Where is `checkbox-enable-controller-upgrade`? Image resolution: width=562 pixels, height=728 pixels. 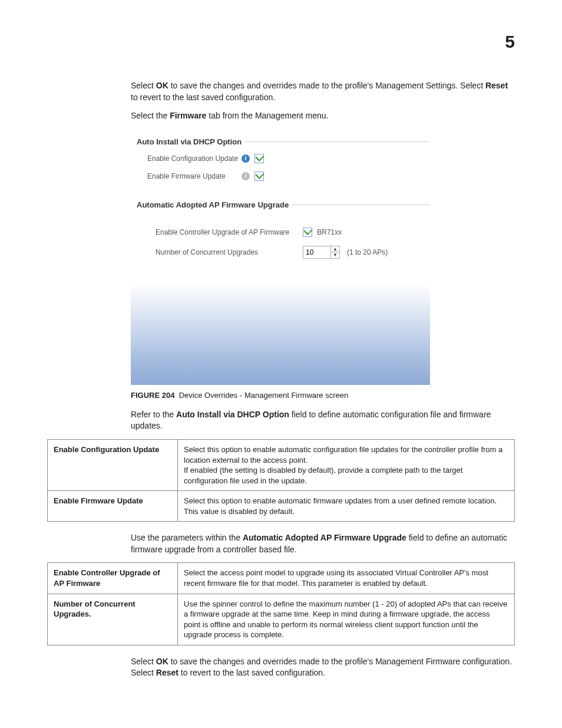
checkbox-enable-controller-upgrade is located at coordinates (308, 232).